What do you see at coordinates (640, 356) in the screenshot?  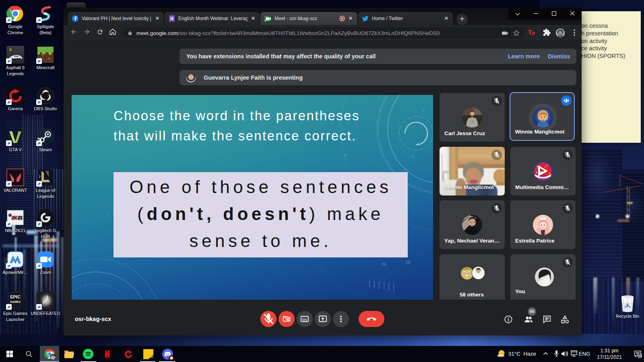 I see `svg-text: 10` at bounding box center [640, 356].